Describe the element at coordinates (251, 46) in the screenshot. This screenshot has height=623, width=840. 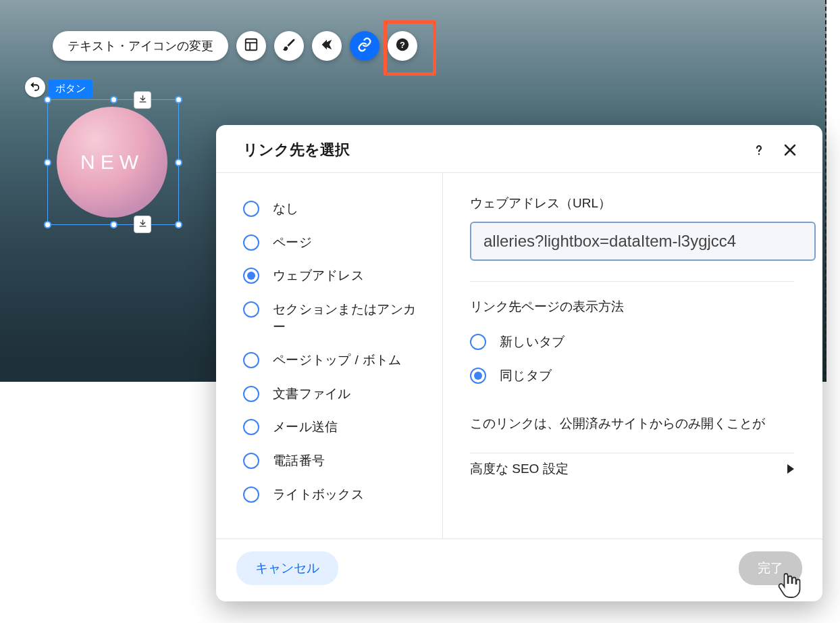
I see `layout-button` at that location.